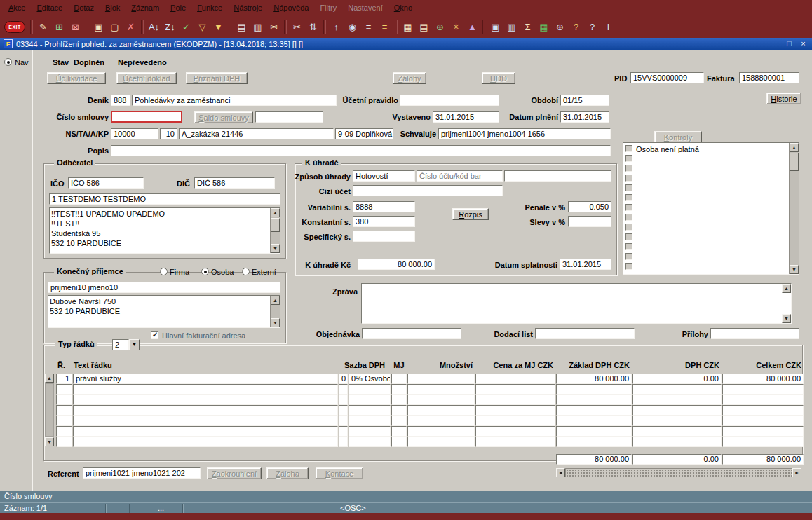 The width and height of the screenshot is (812, 520). I want to click on ns-field-3: A_zakázka 21446, so click(257, 134).